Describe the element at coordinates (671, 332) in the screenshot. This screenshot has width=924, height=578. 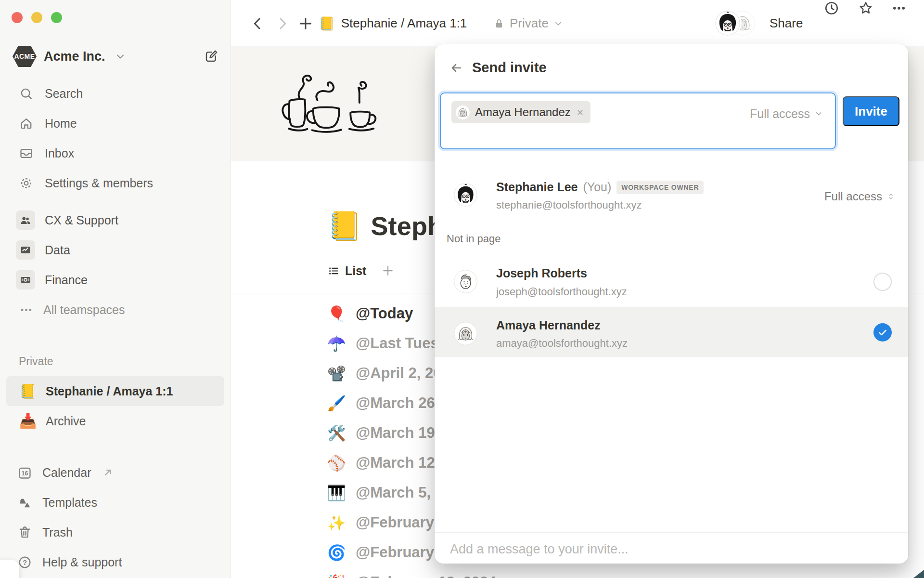
I see `person-row-amaya-selected: Amaya Hernandez amaya@toolsforthought.xy…` at that location.